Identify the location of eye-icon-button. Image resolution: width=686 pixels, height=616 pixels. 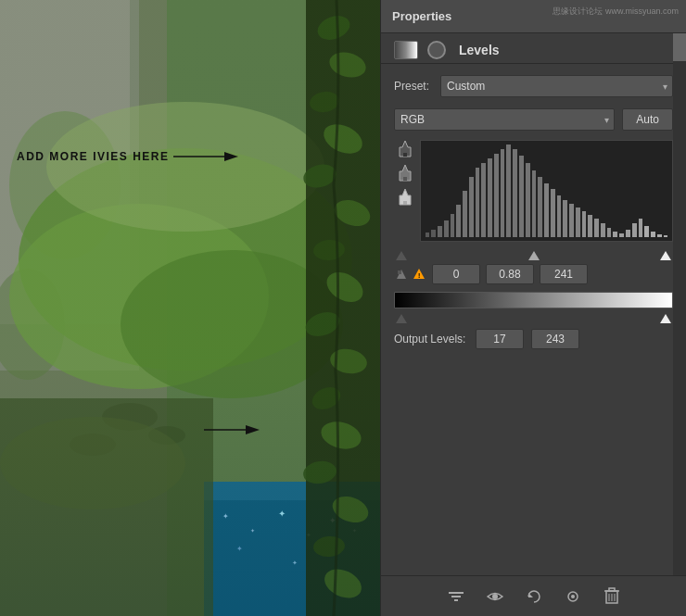
(495, 597).